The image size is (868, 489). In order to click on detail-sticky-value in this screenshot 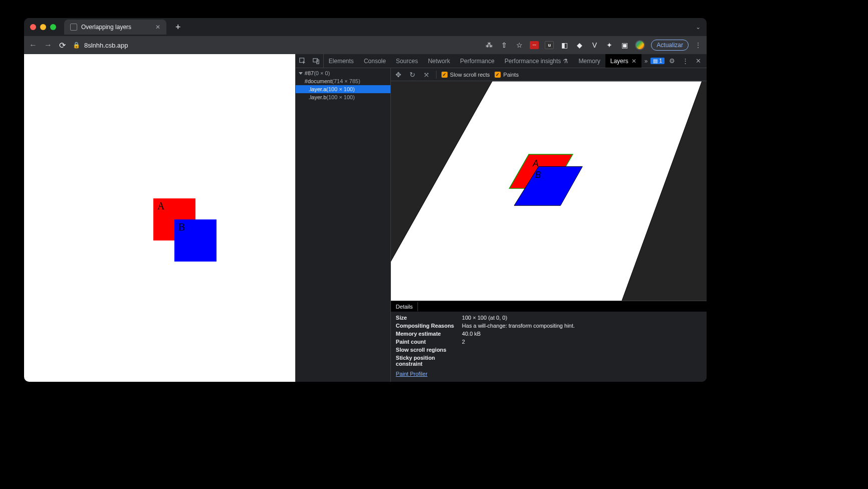, I will do `click(582, 361)`.